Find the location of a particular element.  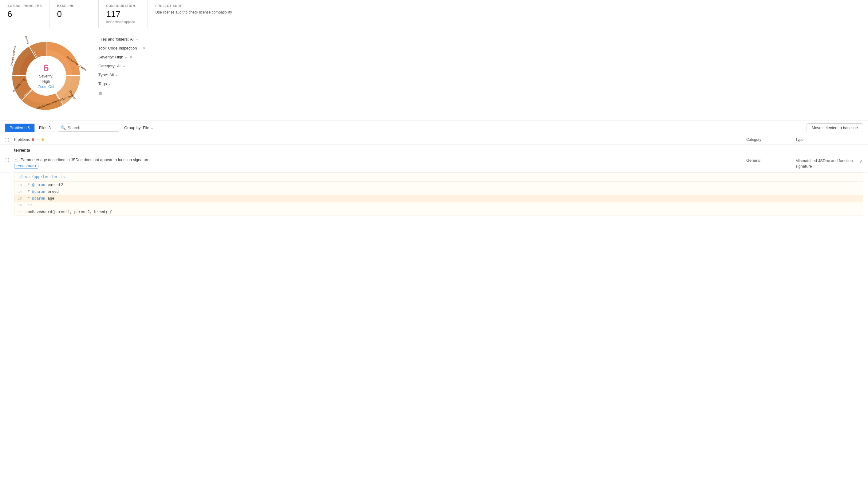

donut-chart: Mismatched JSDoc... General Void functio… is located at coordinates (46, 76).